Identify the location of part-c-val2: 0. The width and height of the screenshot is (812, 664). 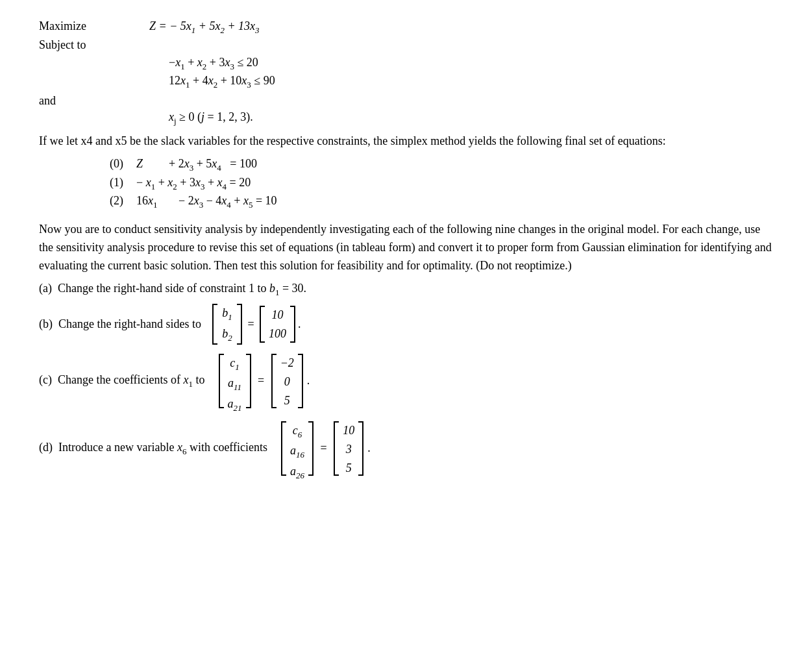
(287, 382).